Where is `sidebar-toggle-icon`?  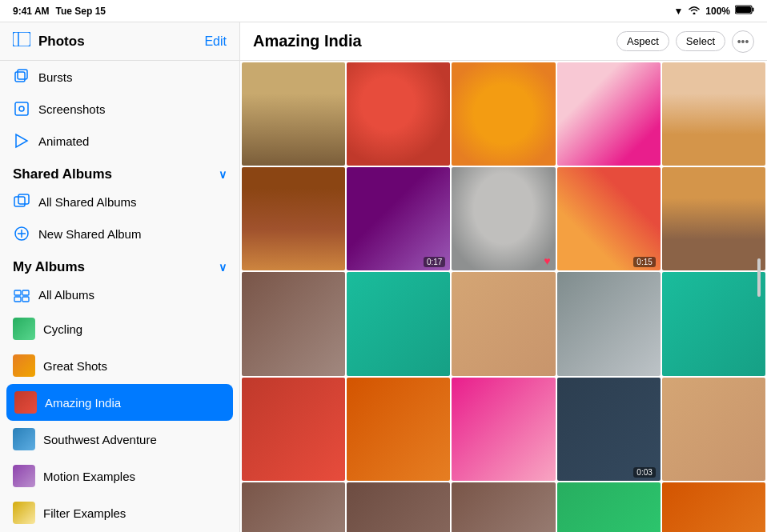
sidebar-toggle-icon is located at coordinates (22, 42).